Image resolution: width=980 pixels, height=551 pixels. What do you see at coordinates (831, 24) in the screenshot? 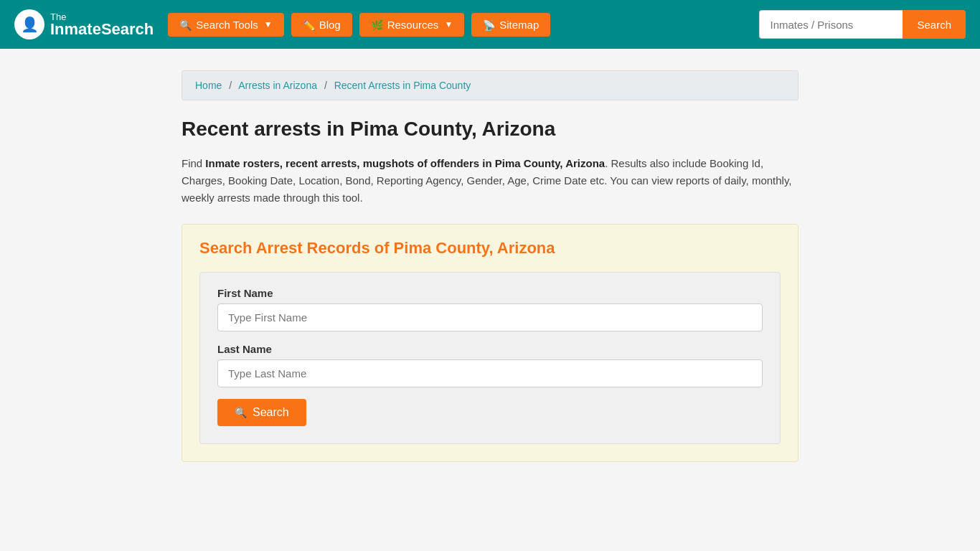
I see `nav-search-input` at bounding box center [831, 24].